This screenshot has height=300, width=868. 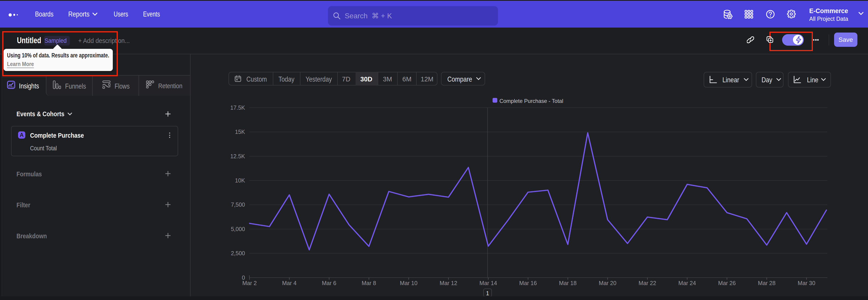 What do you see at coordinates (238, 108) in the screenshot?
I see `svg-text: 17.5K` at bounding box center [238, 108].